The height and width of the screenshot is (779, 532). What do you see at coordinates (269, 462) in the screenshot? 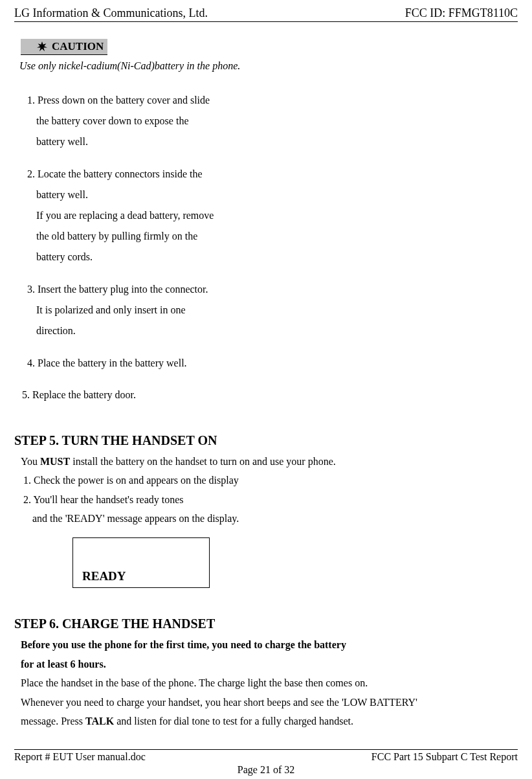
I see `step5-intro: You MUST install the battery on the hand…` at bounding box center [269, 462].